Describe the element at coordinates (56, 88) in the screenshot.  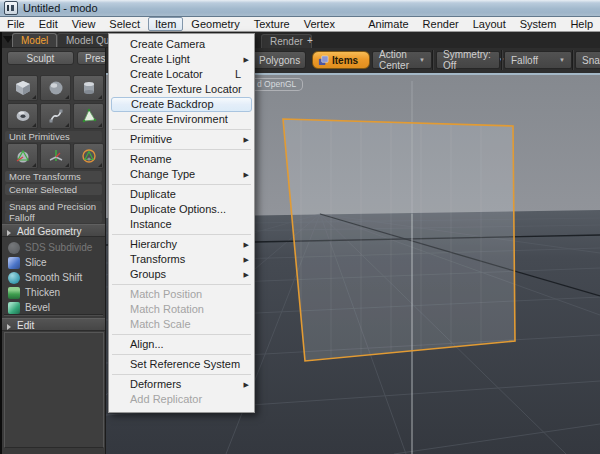
I see `sphere-tool-button` at that location.